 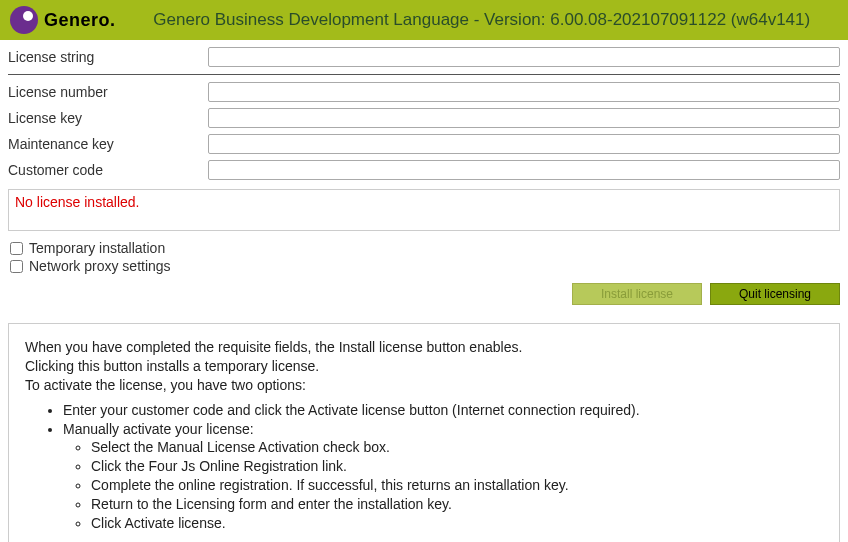 What do you see at coordinates (16, 248) in the screenshot?
I see `temporary-install-checkbox` at bounding box center [16, 248].